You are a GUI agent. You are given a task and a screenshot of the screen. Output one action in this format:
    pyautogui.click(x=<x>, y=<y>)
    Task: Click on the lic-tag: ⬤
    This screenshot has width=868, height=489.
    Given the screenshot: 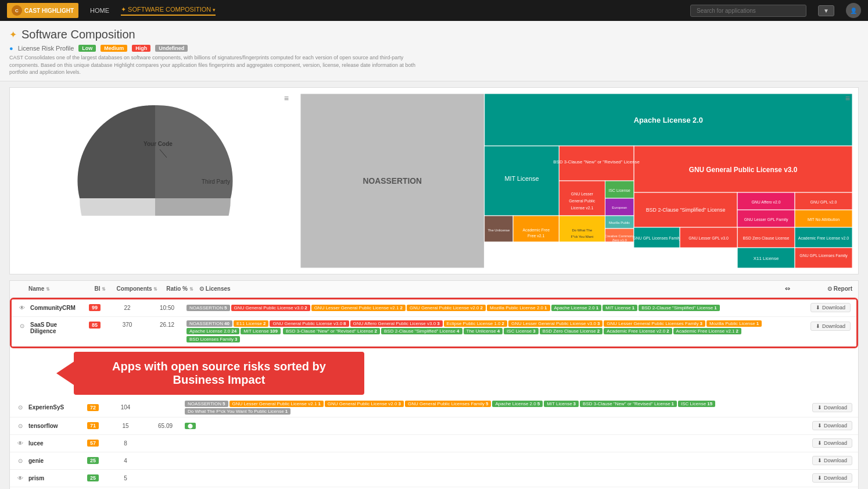 What is the action you would take?
    pyautogui.click(x=191, y=426)
    